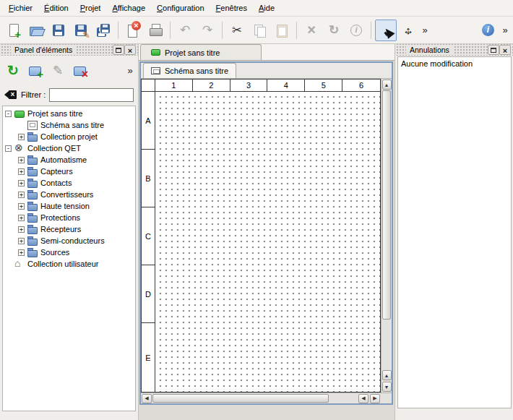 This screenshot has width=513, height=420. I want to click on reload-collections-button, so click(13, 70).